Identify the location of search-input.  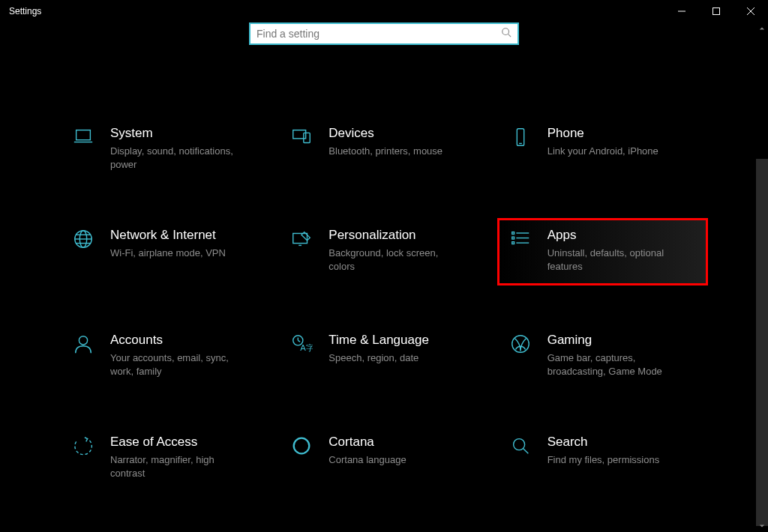
(379, 34).